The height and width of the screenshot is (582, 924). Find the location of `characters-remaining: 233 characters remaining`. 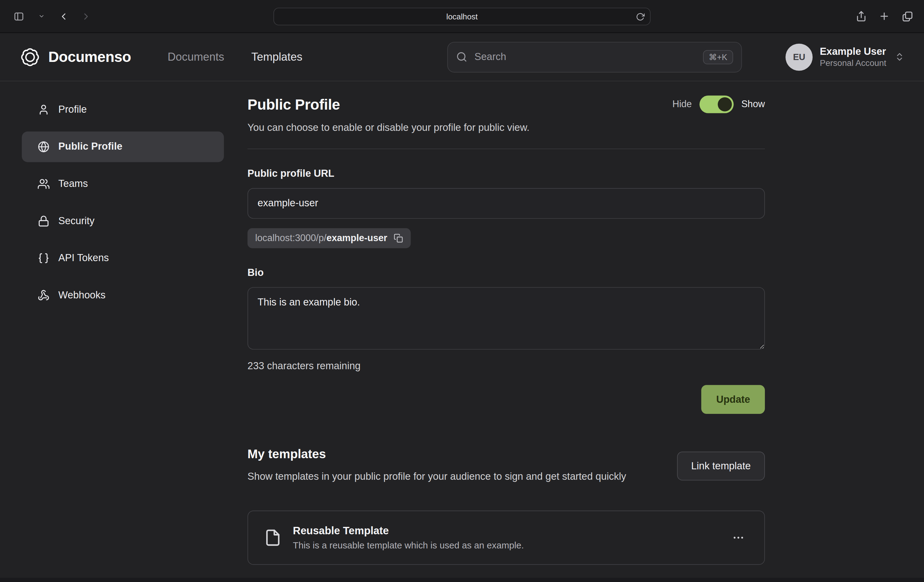

characters-remaining: 233 characters remaining is located at coordinates (506, 366).